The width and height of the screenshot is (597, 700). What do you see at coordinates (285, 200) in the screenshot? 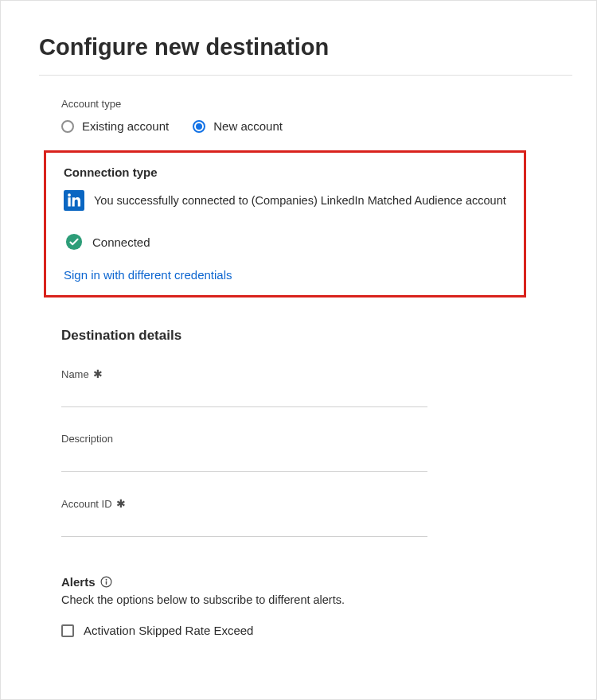
I see `connection-success-row: You successfully connected to (Companies…` at bounding box center [285, 200].